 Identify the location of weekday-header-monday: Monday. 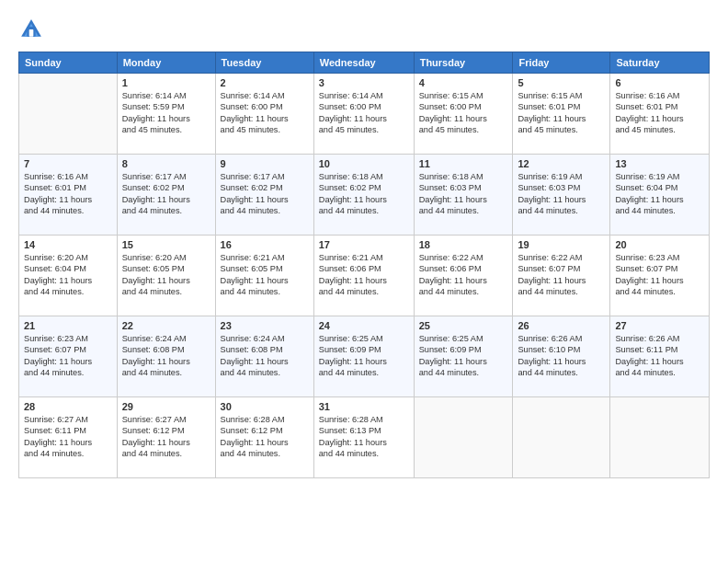
(165, 63).